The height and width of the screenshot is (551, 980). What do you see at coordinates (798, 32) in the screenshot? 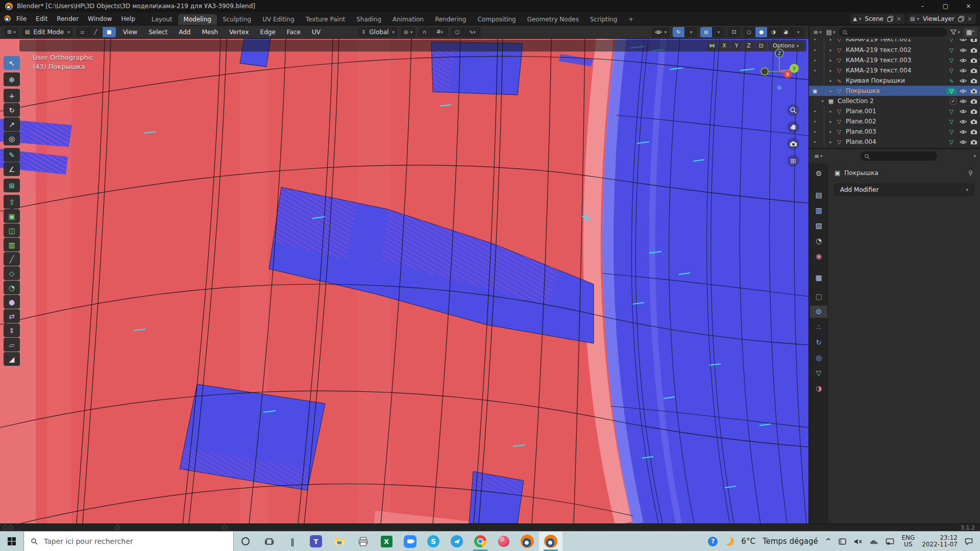
I see `shading-dropdown: ▾` at bounding box center [798, 32].